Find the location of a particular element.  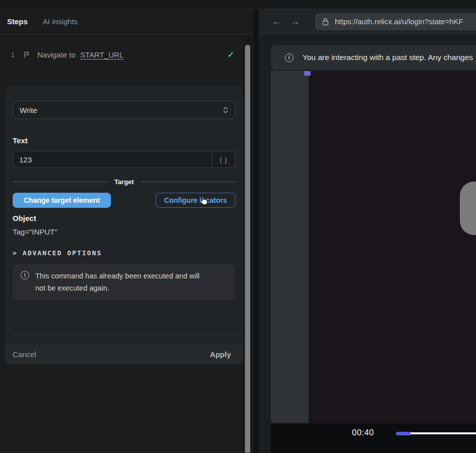

step-success-icon: ✓ is located at coordinates (231, 54).